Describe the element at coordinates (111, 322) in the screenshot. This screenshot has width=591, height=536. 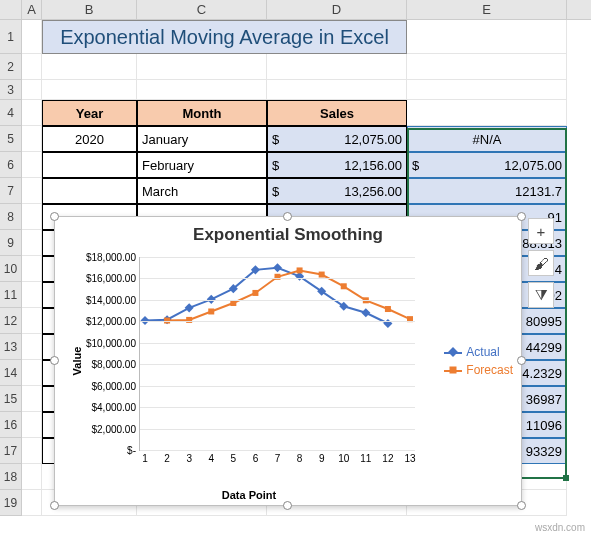
I see `y-tick-label: $12,000.00` at that location.